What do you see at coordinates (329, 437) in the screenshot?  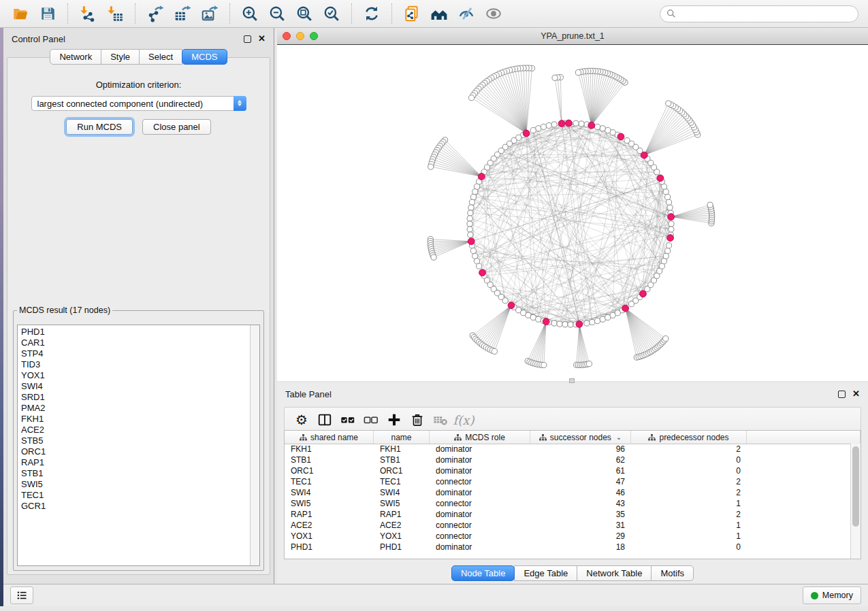 I see `column-header-shared-name: shared name` at bounding box center [329, 437].